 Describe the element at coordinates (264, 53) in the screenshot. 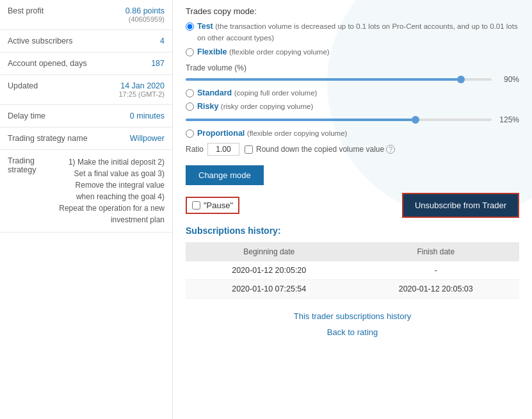

I see `flexible-label: Flexible (flexible order copying volume)` at that location.